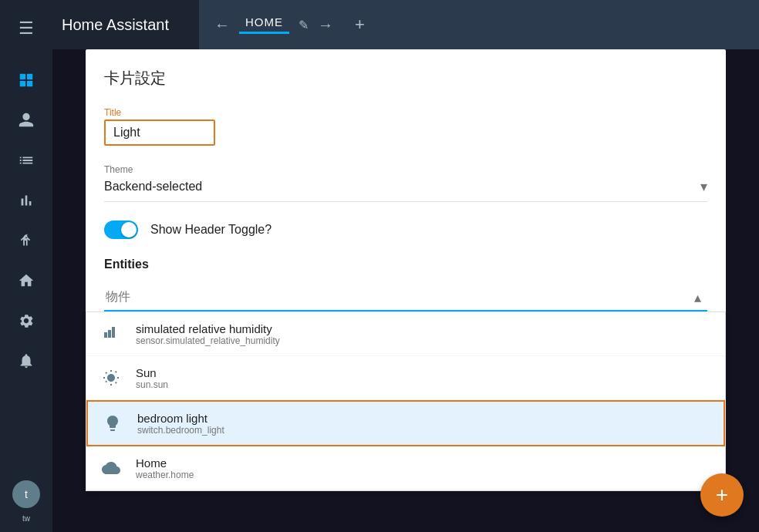 The width and height of the screenshot is (759, 532). I want to click on entities-section-label: Entities, so click(406, 264).